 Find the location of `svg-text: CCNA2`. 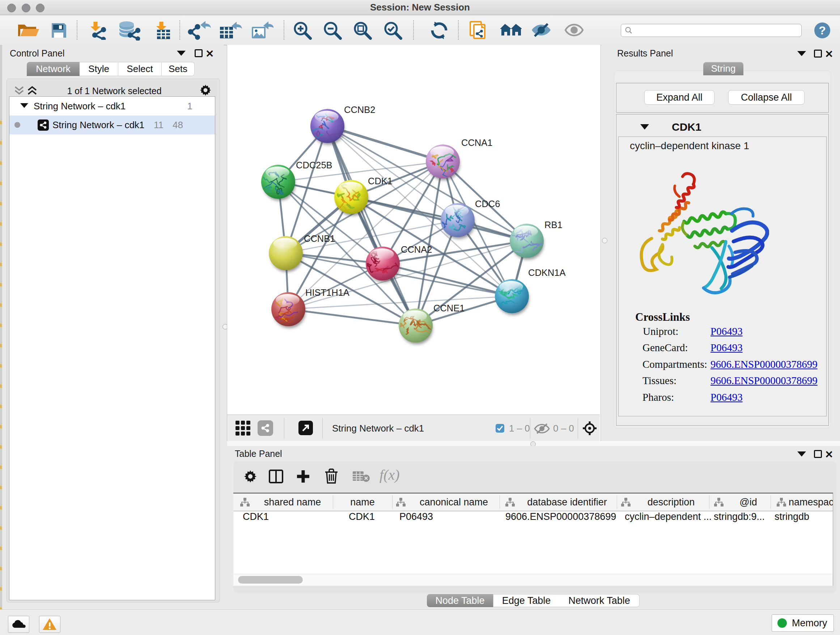

svg-text: CCNA2 is located at coordinates (416, 249).